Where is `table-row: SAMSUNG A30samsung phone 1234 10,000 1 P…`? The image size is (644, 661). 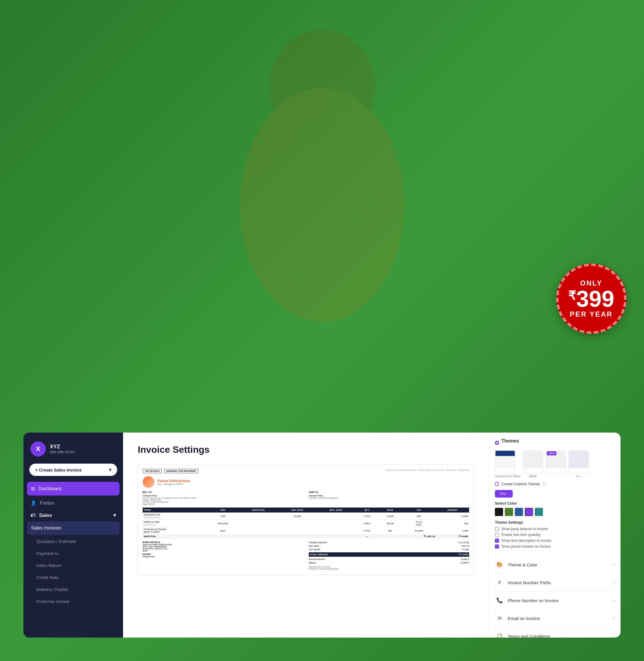 table-row: SAMSUNG A30samsung phone 1234 10,000 1 P… is located at coordinates (306, 516).